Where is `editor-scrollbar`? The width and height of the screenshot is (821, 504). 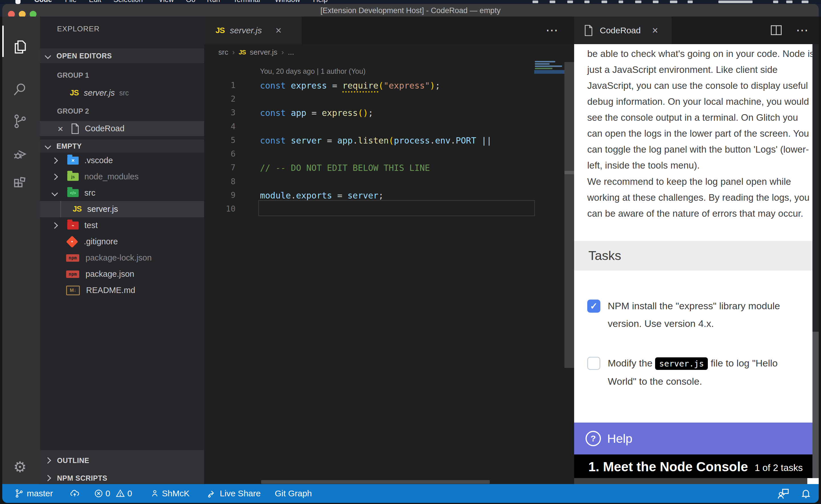
editor-scrollbar is located at coordinates (569, 215).